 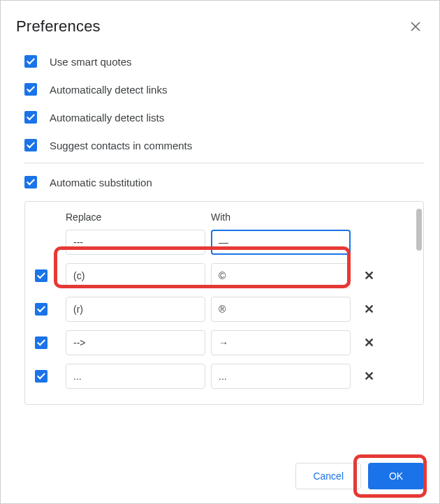 I want to click on header-replace: Replace, so click(x=135, y=217).